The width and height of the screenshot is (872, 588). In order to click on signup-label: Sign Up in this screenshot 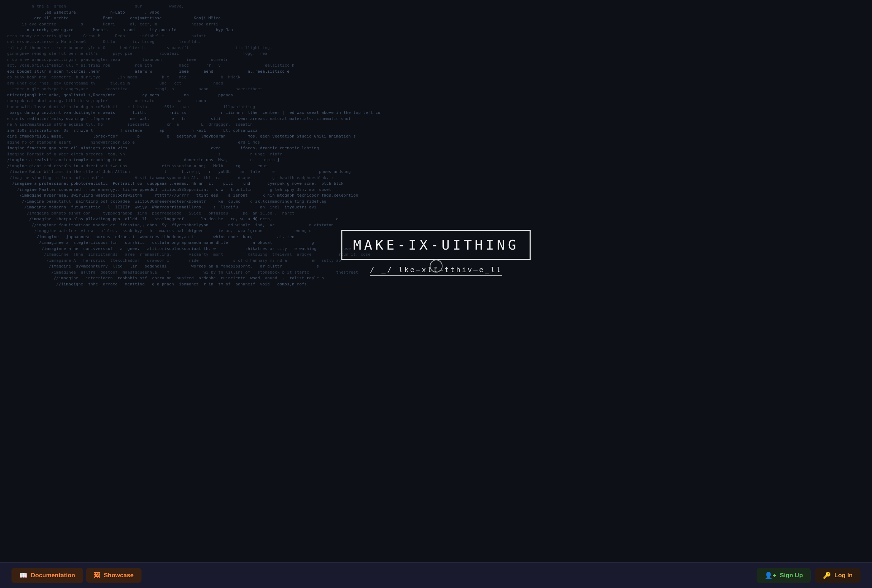, I will do `click(791, 575)`.